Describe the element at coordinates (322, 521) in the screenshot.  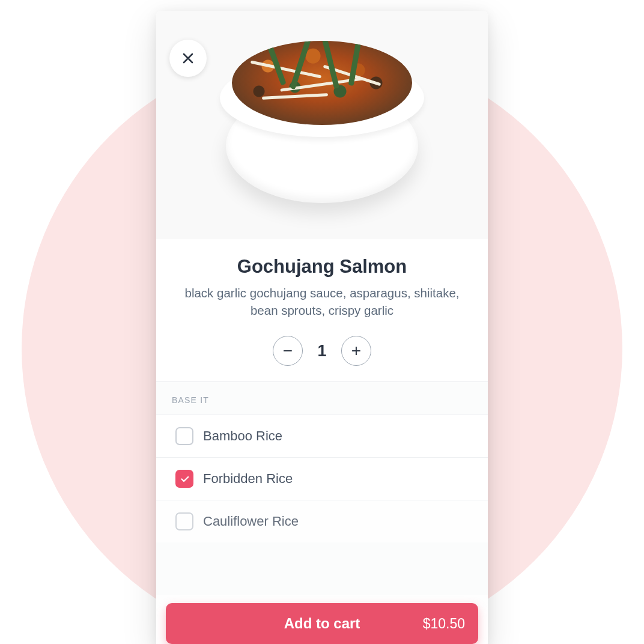
I see `option-row: Cauliflower Rice` at that location.